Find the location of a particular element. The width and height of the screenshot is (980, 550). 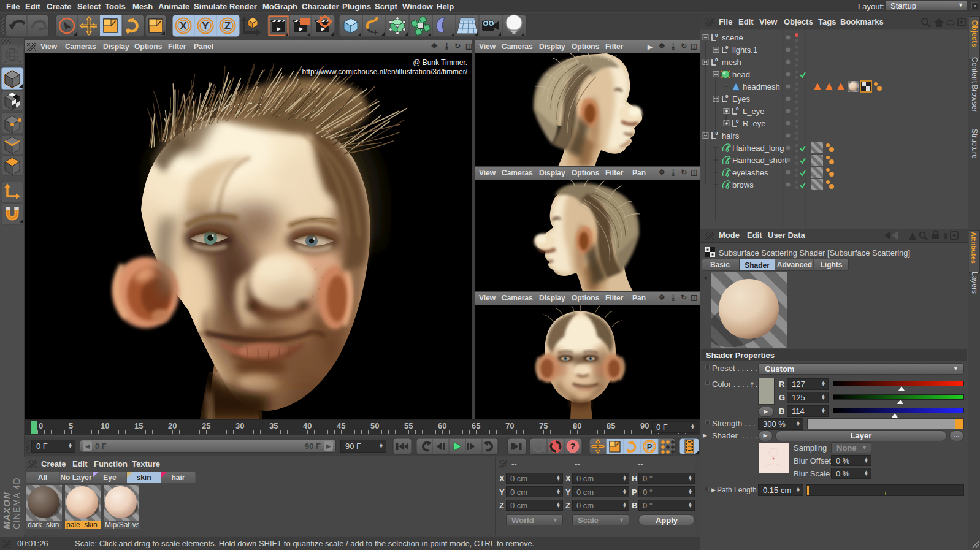

svg-text: X is located at coordinates (183, 26).